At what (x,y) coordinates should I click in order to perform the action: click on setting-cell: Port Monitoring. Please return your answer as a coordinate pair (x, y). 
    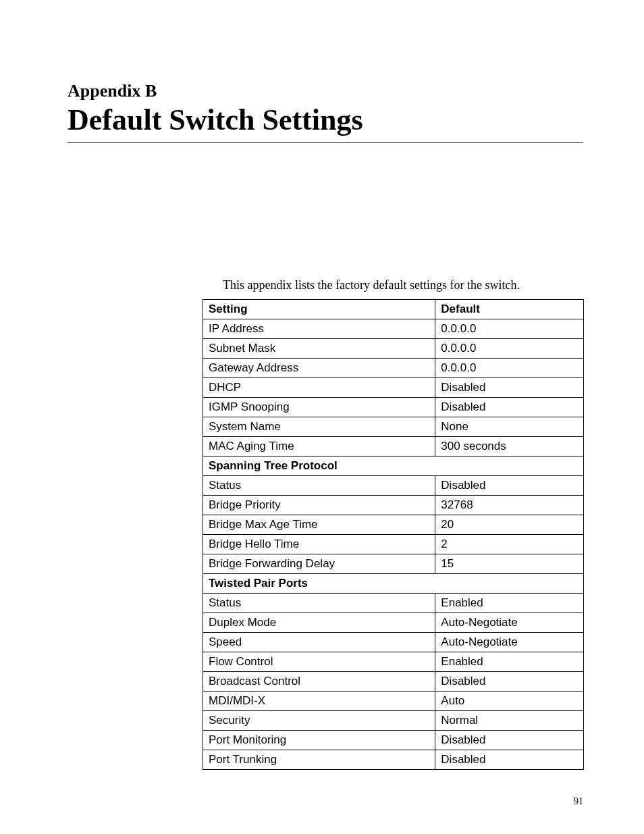
    Looking at the image, I should click on (319, 740).